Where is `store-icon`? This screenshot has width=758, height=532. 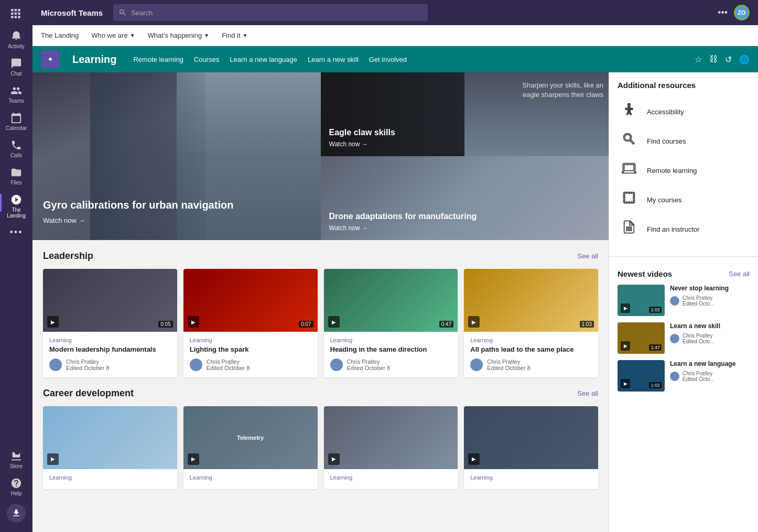
store-icon is located at coordinates (16, 456).